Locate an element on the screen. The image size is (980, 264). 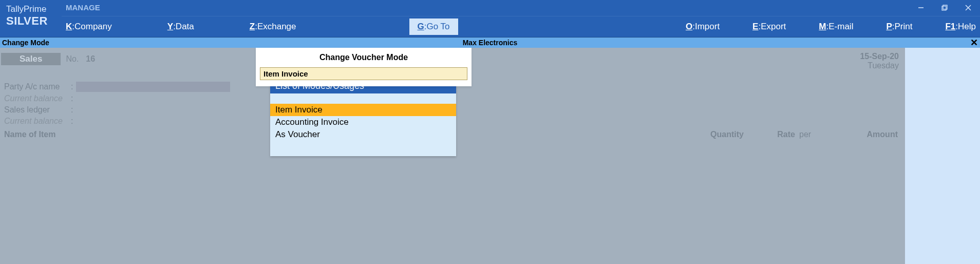
voucher-no-value: 16 is located at coordinates (90, 59).